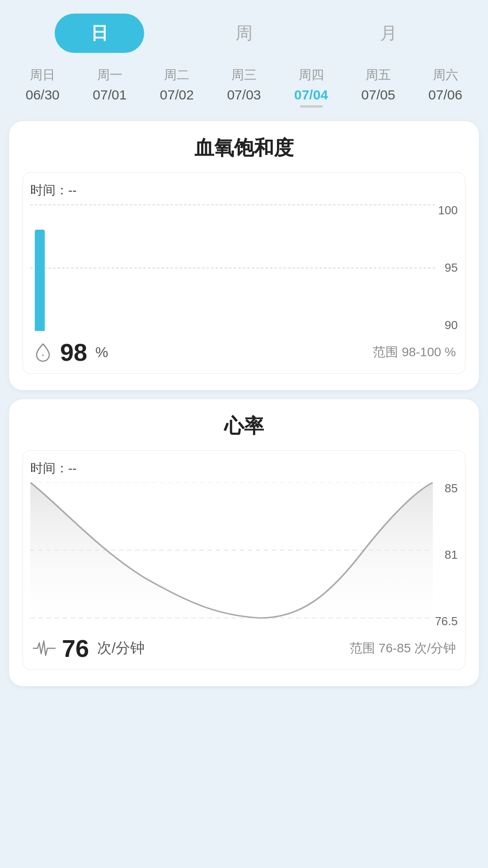 This screenshot has width=488, height=868. I want to click on period-tabs: 日 周 月, so click(244, 31).